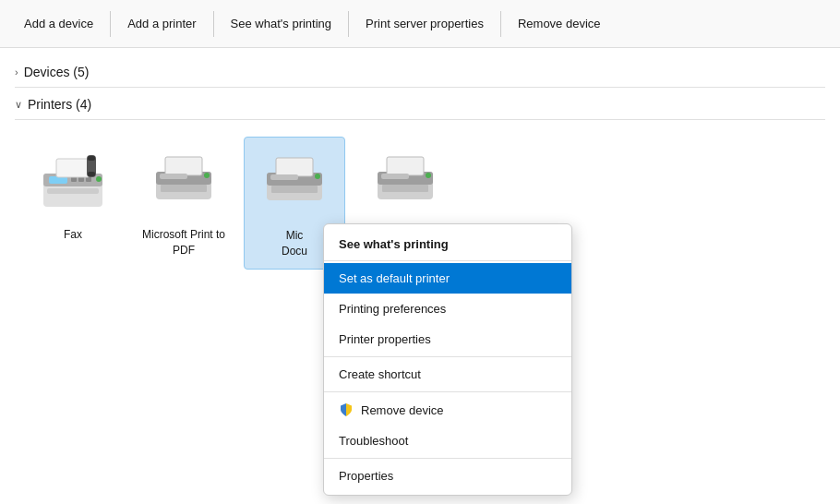 This screenshot has width=840, height=504. Describe the element at coordinates (448, 244) in the screenshot. I see `context-menu-header: See what's printing` at that location.